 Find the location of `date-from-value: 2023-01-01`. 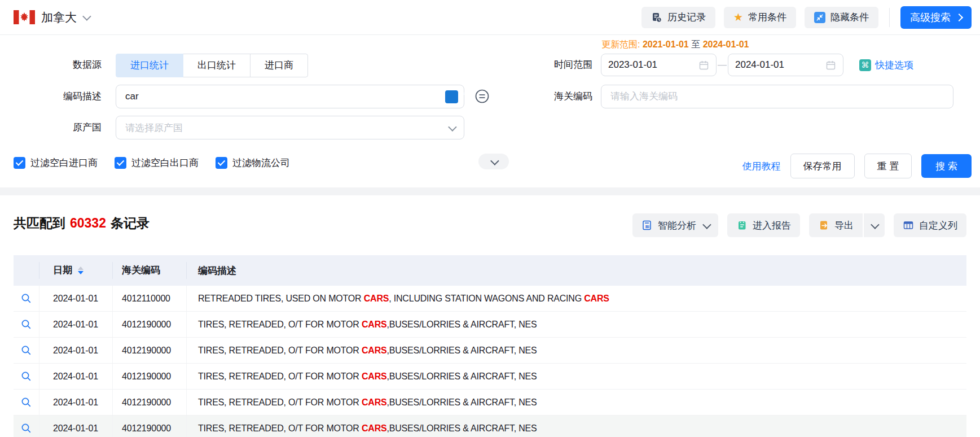

date-from-value: 2023-01-01 is located at coordinates (633, 65).